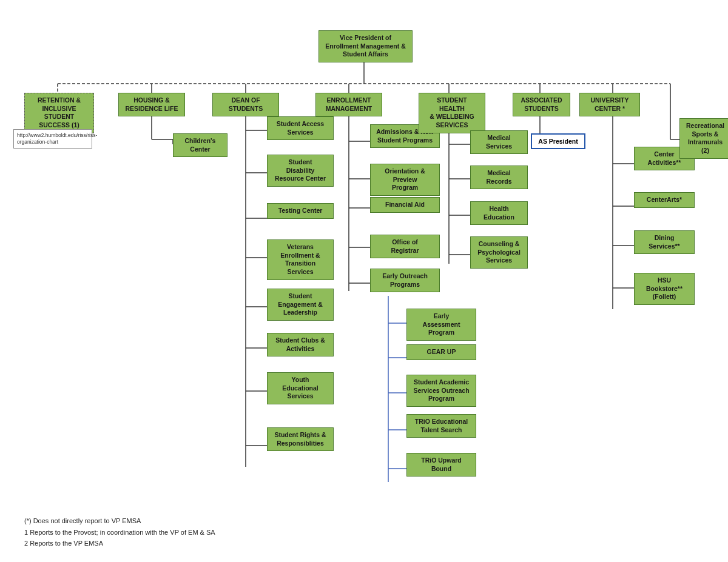 The image size is (728, 562). I want to click on node-veterans: VeteransEnrollment &Transition Services, so click(300, 259).